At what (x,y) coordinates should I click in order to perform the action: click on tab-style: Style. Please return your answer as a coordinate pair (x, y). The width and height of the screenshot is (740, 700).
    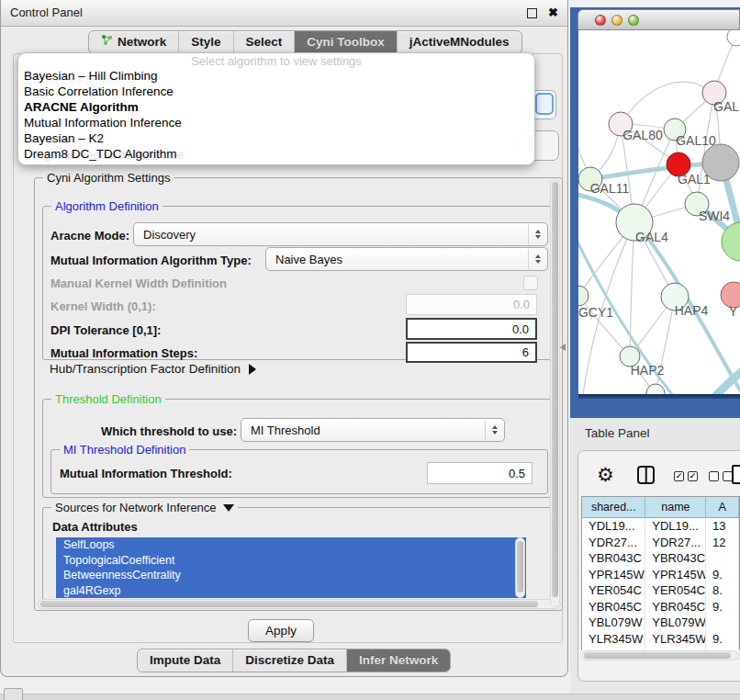
    Looking at the image, I should click on (206, 42).